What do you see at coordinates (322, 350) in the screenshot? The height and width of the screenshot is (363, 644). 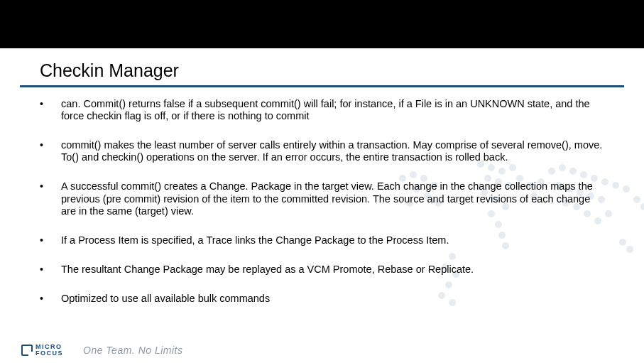 I see `footer: MICRO FOCUS One Team. No Limits` at bounding box center [322, 350].